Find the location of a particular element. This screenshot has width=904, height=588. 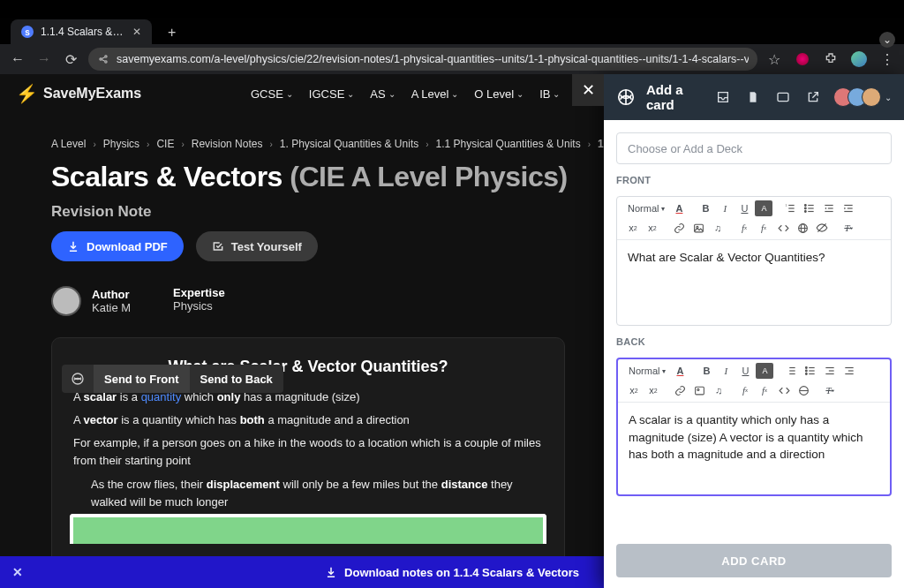

document-icon is located at coordinates (753, 97).